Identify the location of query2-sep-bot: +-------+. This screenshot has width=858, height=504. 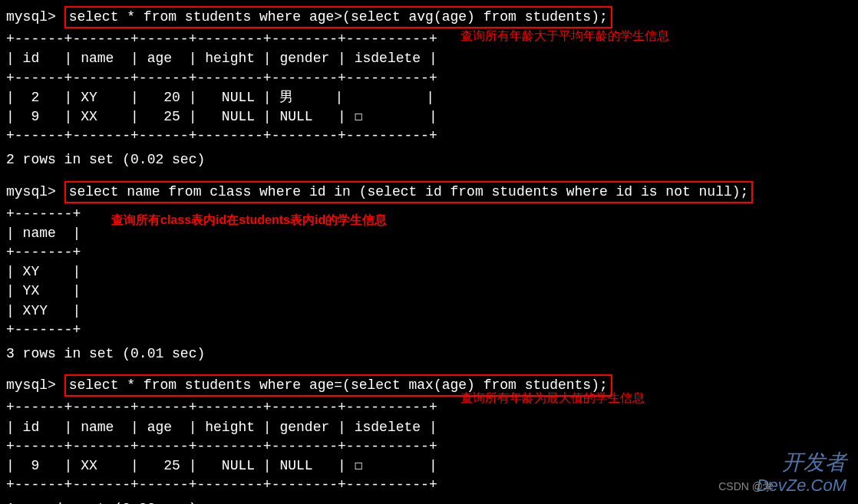
(429, 330).